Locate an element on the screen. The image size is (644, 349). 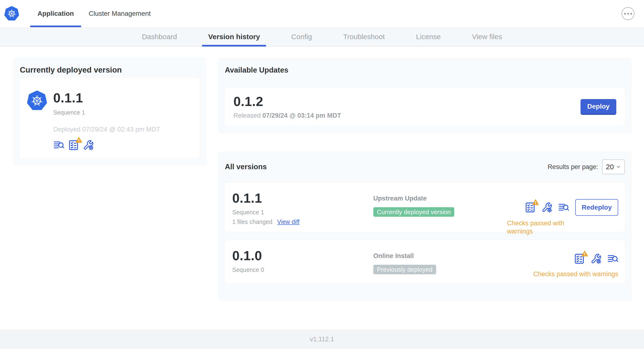
deploy-button: Deploy is located at coordinates (598, 107).